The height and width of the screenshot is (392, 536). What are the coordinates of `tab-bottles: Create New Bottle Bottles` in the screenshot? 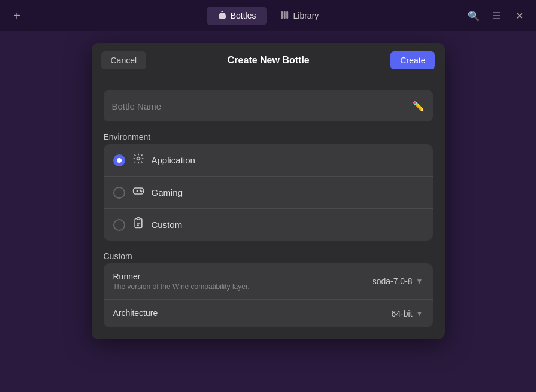 It's located at (237, 16).